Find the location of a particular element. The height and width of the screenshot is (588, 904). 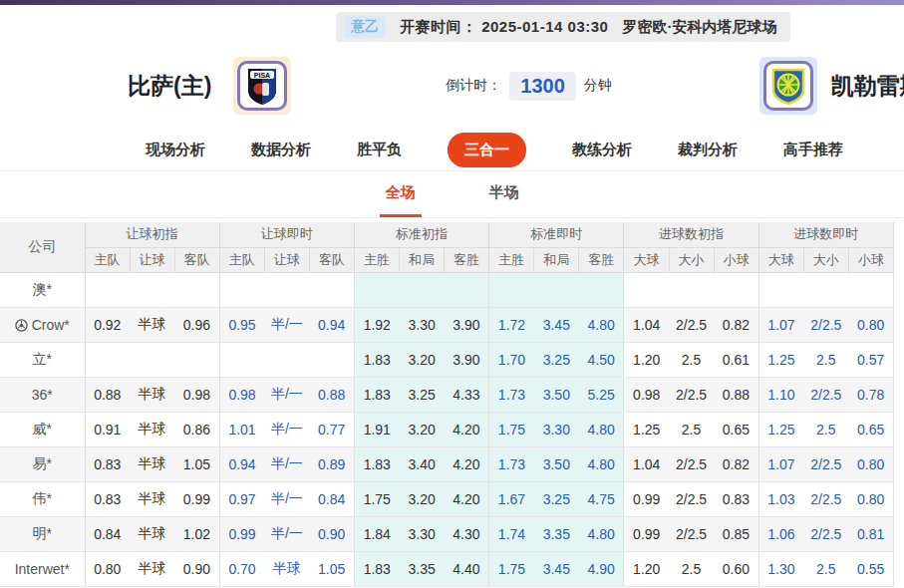

odds-cell: 3.30 is located at coordinates (556, 429).